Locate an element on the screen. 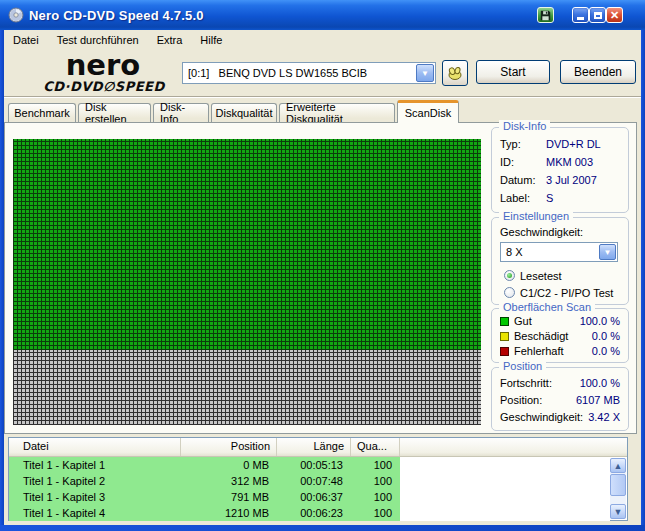 The width and height of the screenshot is (645, 531). header-filler is located at coordinates (514, 447).